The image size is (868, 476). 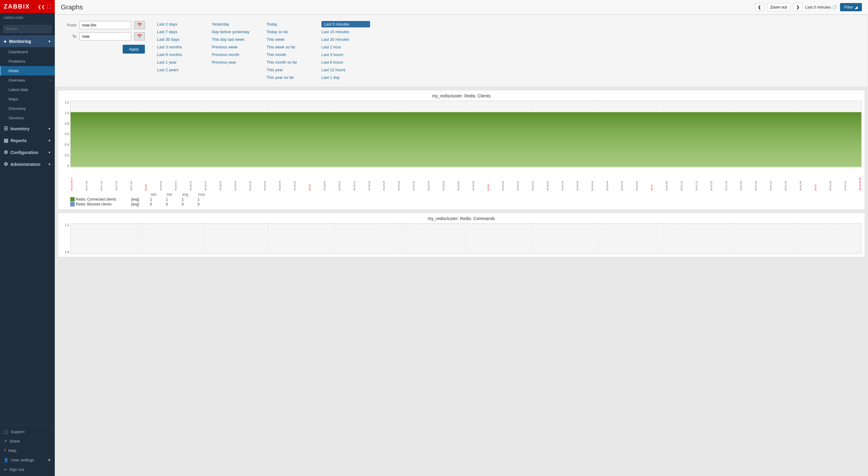 I want to click on sidebar-item-inventory: ☰ Inventory ▼, so click(x=28, y=129).